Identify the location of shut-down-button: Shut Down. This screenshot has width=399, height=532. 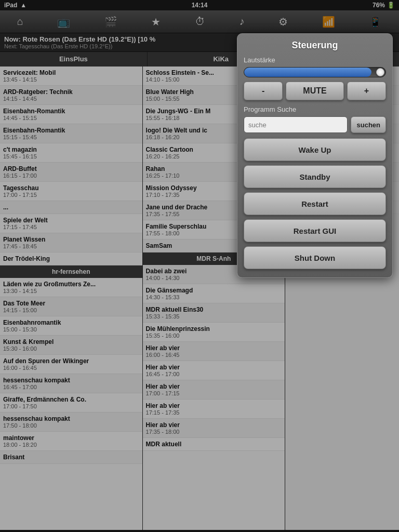
(315, 258).